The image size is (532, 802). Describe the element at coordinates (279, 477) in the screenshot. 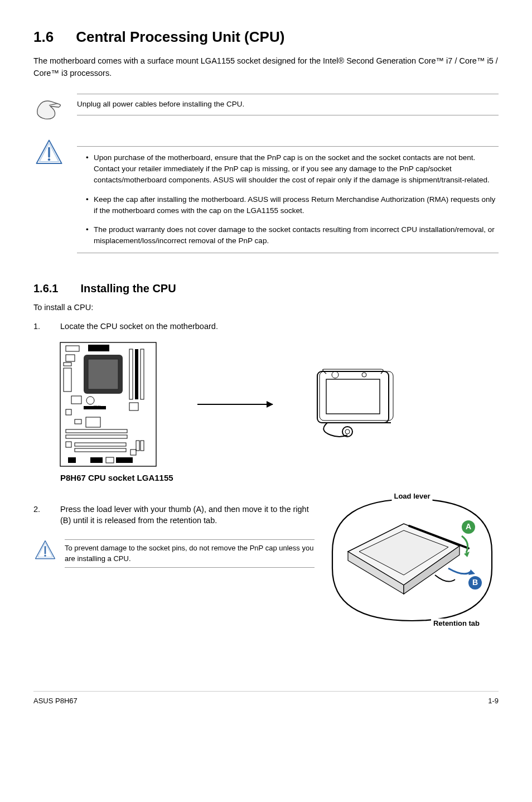

I see `figure-caption: P8H67 CPU socket LGA1155` at that location.